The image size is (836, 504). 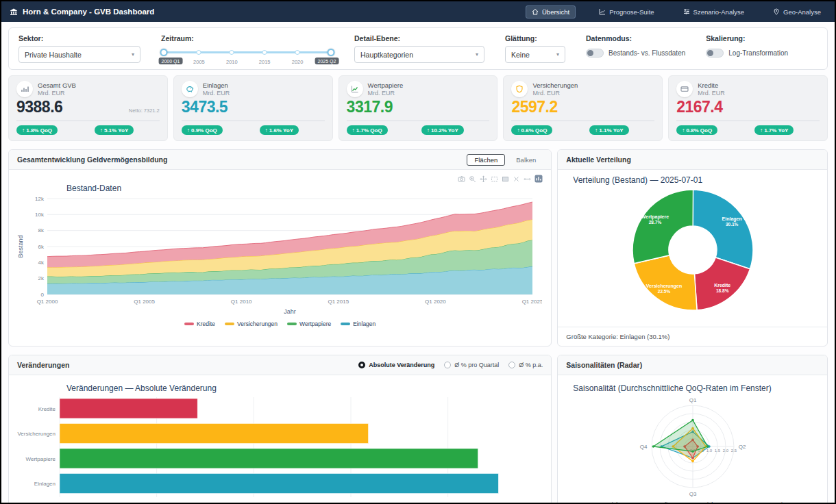 What do you see at coordinates (419, 49) in the screenshot?
I see `filter-detail-ebene: Detail-Ebene: Hauptkategorien ▾` at bounding box center [419, 49].